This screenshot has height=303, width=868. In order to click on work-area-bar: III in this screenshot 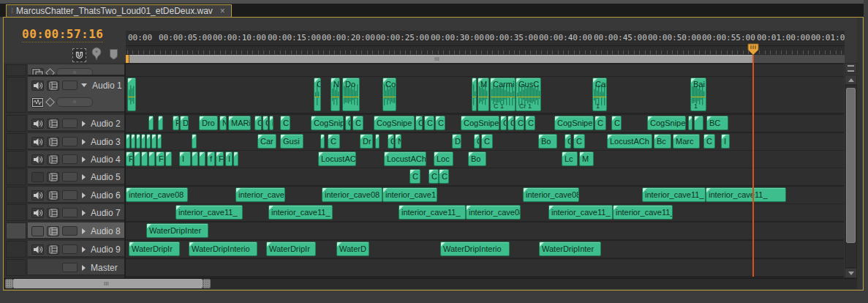, I will do `click(486, 59)`.